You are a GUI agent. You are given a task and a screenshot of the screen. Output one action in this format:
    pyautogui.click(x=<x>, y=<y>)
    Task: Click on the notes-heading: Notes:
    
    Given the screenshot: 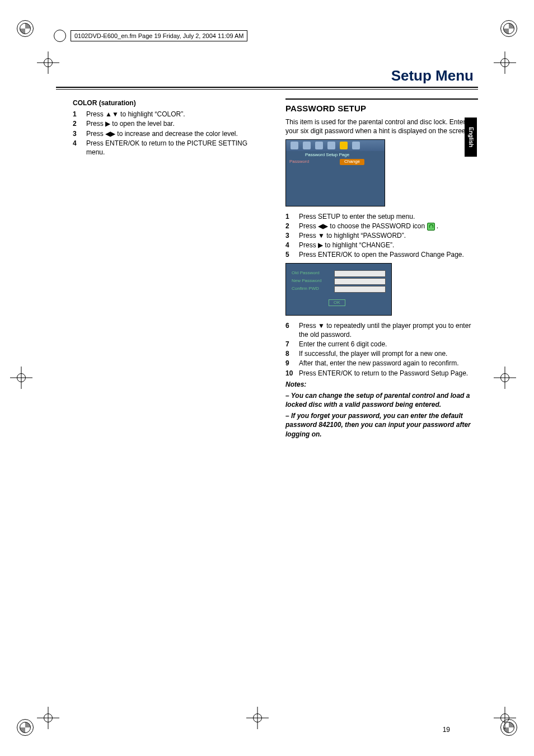 What is the action you would take?
    pyautogui.click(x=382, y=384)
    